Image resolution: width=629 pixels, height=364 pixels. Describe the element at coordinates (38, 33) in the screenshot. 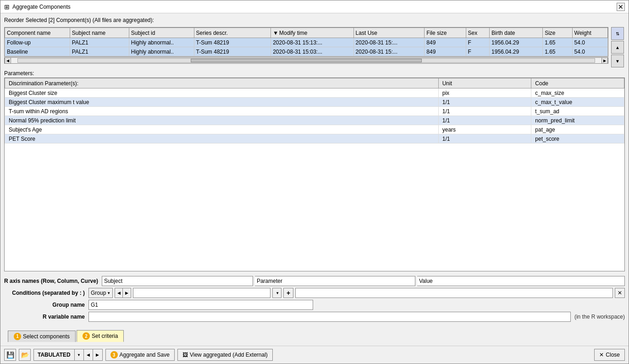

I see `col-component-name: Component name` at that location.